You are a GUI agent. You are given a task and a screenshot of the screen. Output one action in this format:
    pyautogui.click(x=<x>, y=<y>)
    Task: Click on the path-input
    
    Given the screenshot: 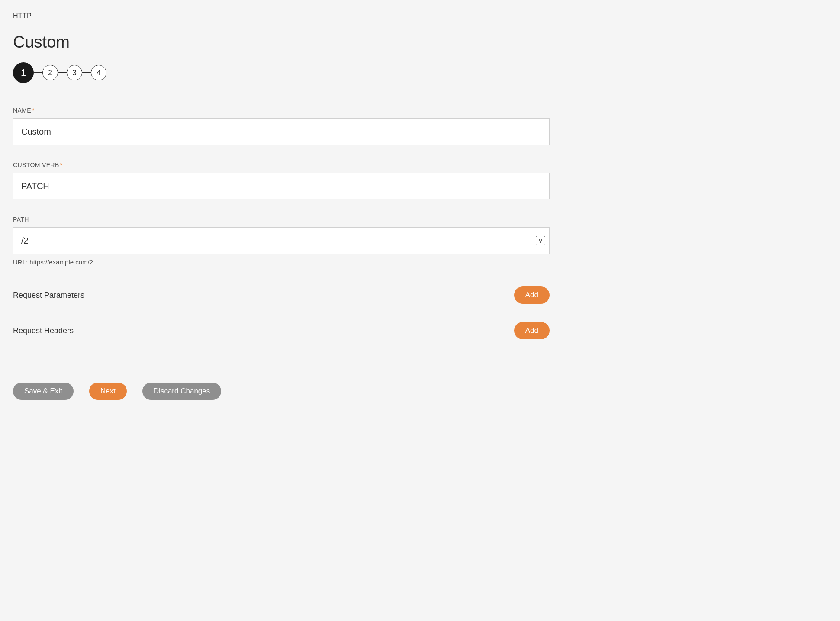 What is the action you would take?
    pyautogui.click(x=281, y=241)
    